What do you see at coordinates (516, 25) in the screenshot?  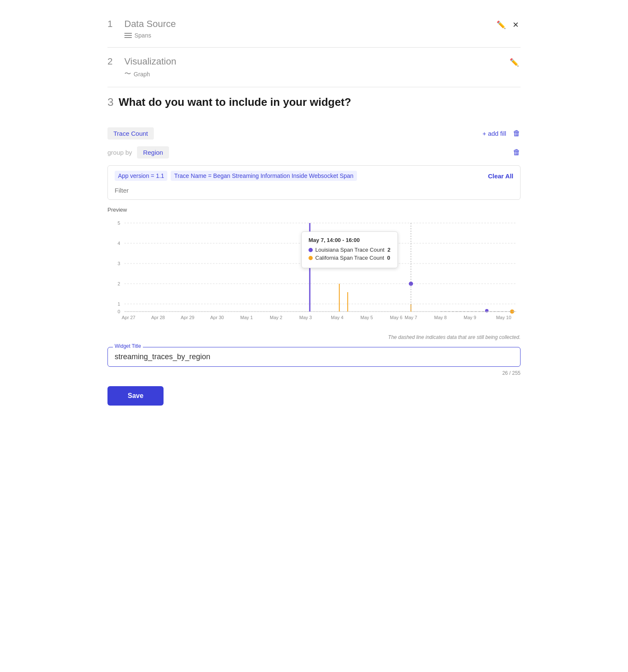 I see `section1-close-button: ✕` at bounding box center [516, 25].